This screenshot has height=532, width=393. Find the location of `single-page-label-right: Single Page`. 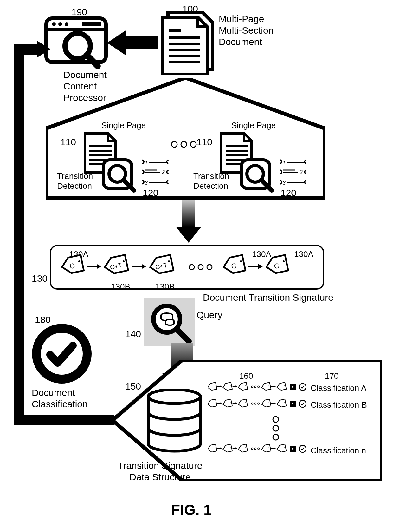

single-page-label-right: Single Page is located at coordinates (254, 126).